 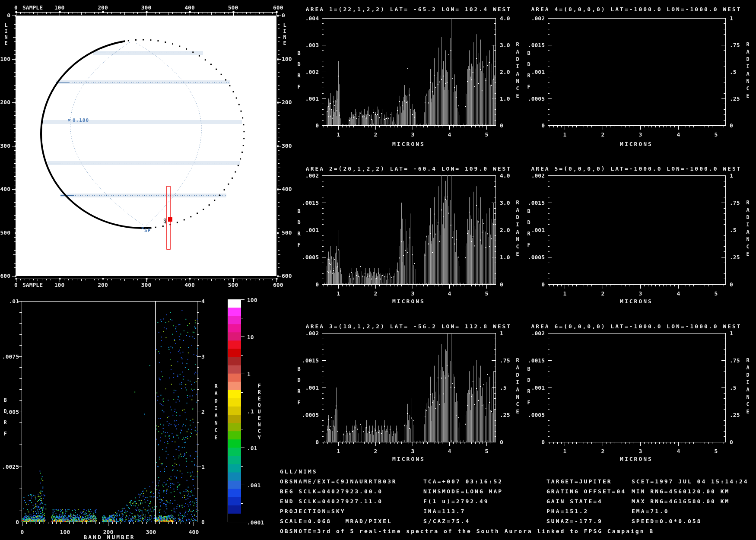 I want to click on south-pole-marker-label: SP, so click(x=148, y=231).